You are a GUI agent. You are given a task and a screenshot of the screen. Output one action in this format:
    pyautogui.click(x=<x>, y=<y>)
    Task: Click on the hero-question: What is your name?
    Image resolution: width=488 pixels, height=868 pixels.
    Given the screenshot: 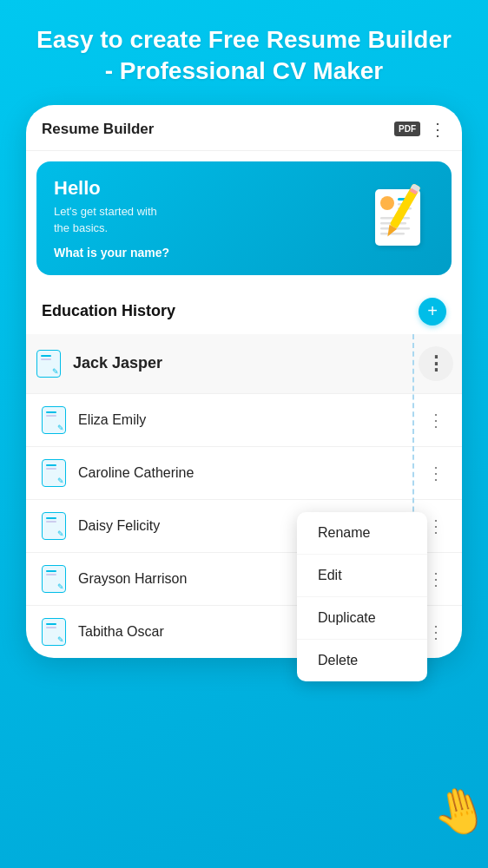 What is the action you would take?
    pyautogui.click(x=111, y=253)
    